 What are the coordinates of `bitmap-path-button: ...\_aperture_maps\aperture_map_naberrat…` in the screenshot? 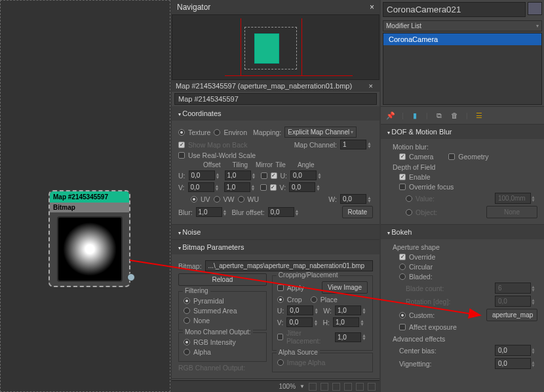 It's located at (289, 266).